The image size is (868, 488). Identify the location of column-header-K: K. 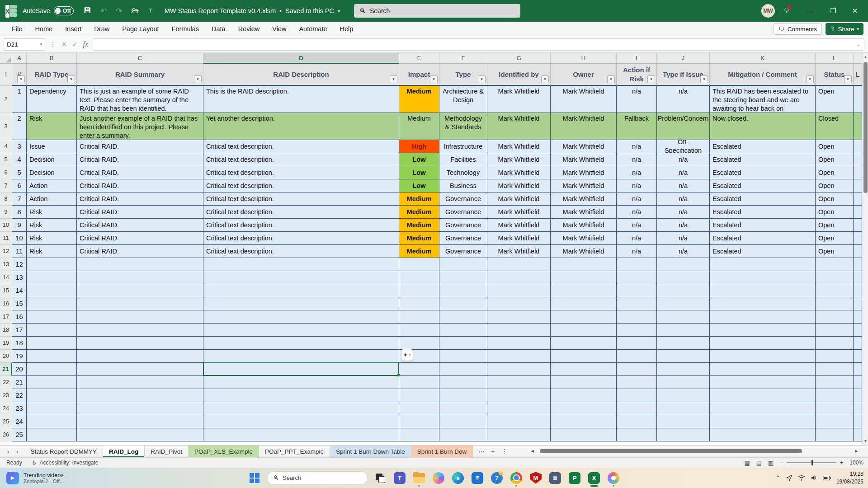
(763, 58).